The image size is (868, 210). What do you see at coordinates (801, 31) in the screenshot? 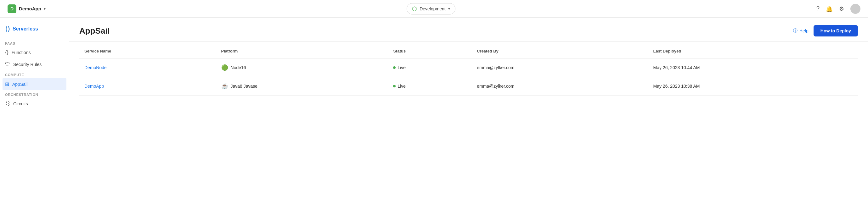
I see `help-link: ⓘ Help` at bounding box center [801, 31].